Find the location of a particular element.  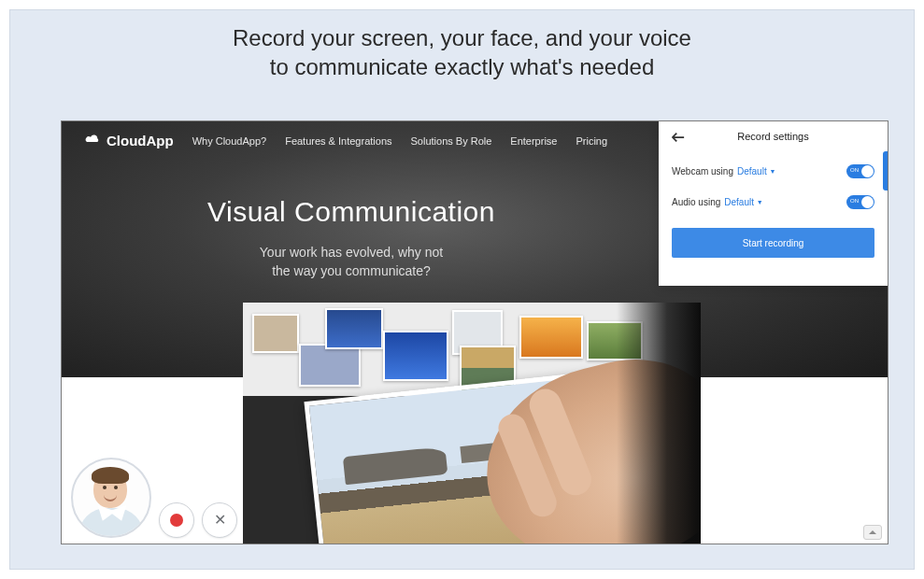

back-button is located at coordinates (678, 138).